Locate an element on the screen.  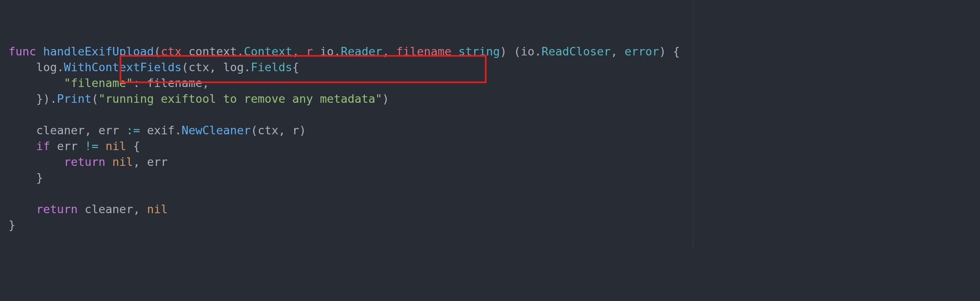
type-fields: Fields is located at coordinates (272, 67).